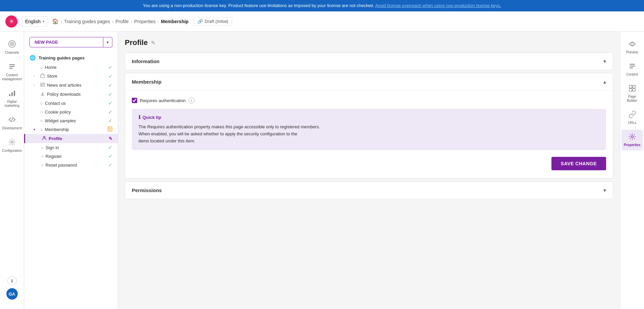 This screenshot has width=644, height=309. Describe the element at coordinates (632, 67) in the screenshot. I see `right-content-icon` at that location.